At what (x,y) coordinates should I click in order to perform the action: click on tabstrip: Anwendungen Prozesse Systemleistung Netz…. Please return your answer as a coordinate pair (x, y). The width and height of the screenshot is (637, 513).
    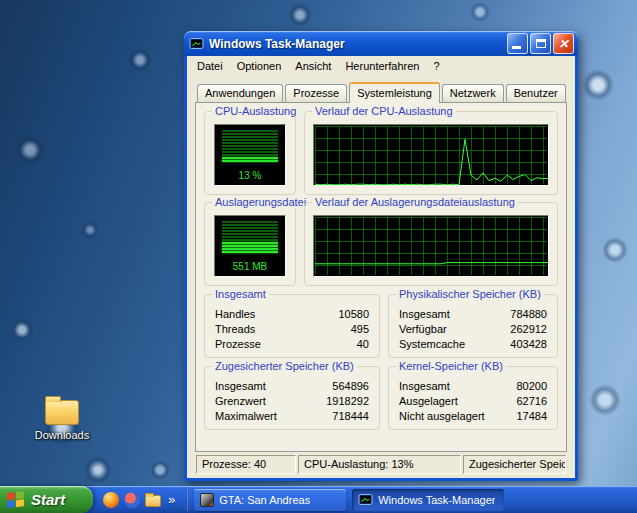
    Looking at the image, I should click on (381, 92).